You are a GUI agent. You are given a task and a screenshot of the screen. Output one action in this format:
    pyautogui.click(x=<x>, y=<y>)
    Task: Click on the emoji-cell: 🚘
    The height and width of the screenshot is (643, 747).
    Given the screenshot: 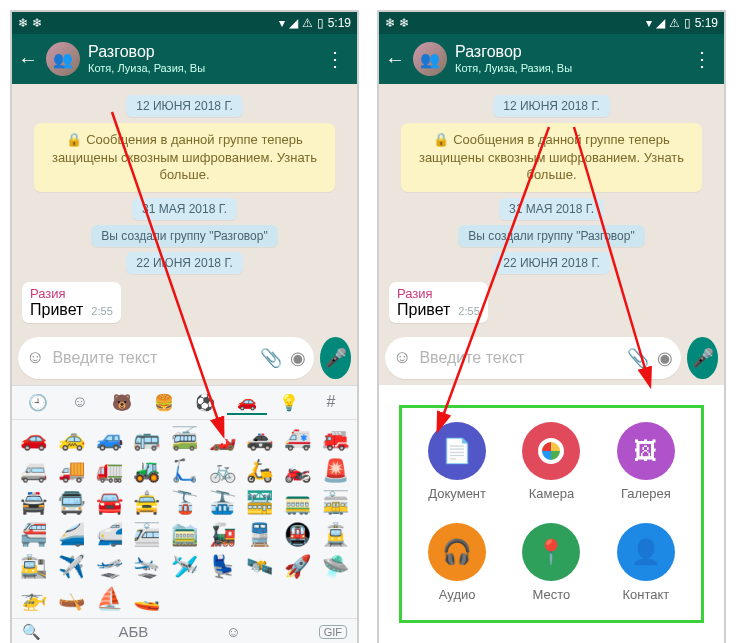 What is the action you would take?
    pyautogui.click(x=109, y=503)
    